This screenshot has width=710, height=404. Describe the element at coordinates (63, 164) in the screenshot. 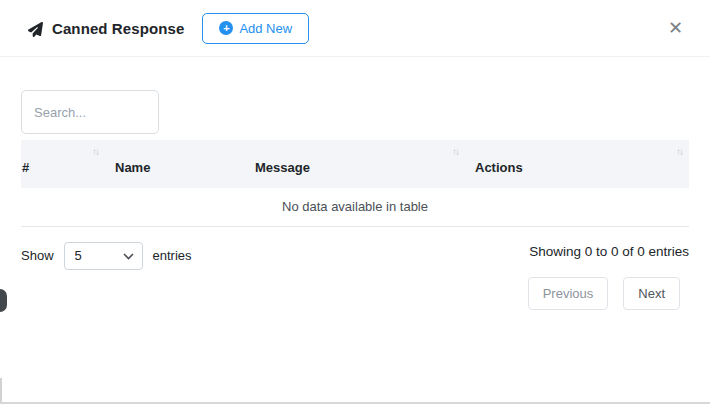

I see `column-header-number: # ↑↓` at that location.